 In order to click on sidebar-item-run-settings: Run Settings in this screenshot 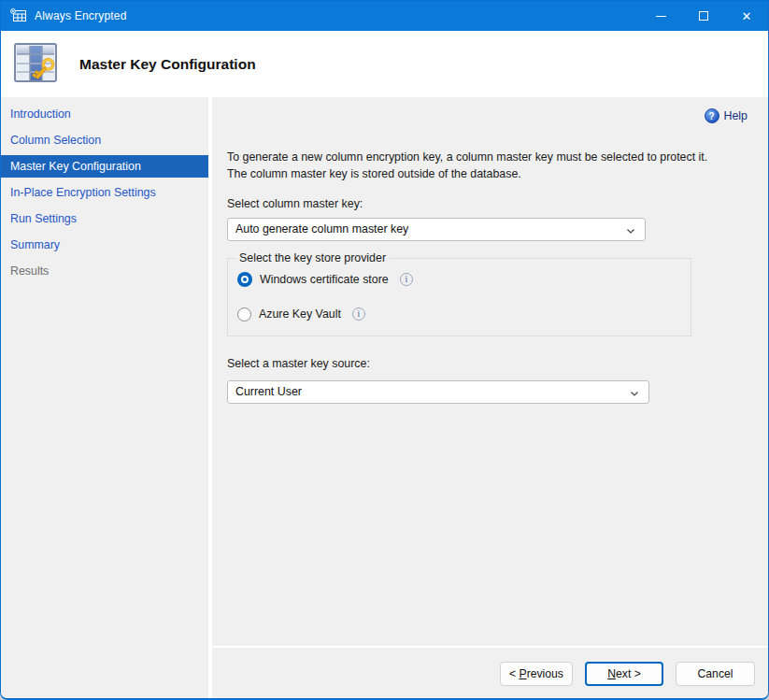, I will do `click(105, 219)`.